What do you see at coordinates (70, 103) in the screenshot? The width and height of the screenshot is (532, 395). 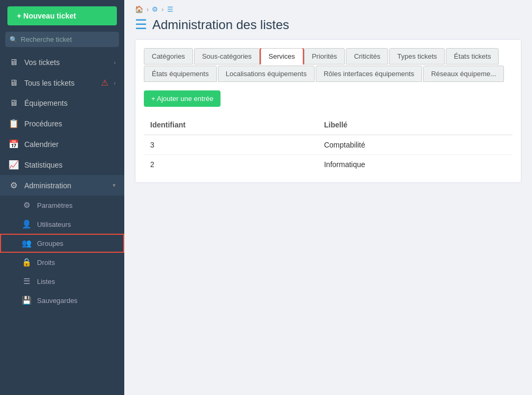 I see `sidebar-item-label: Équipements` at bounding box center [70, 103].